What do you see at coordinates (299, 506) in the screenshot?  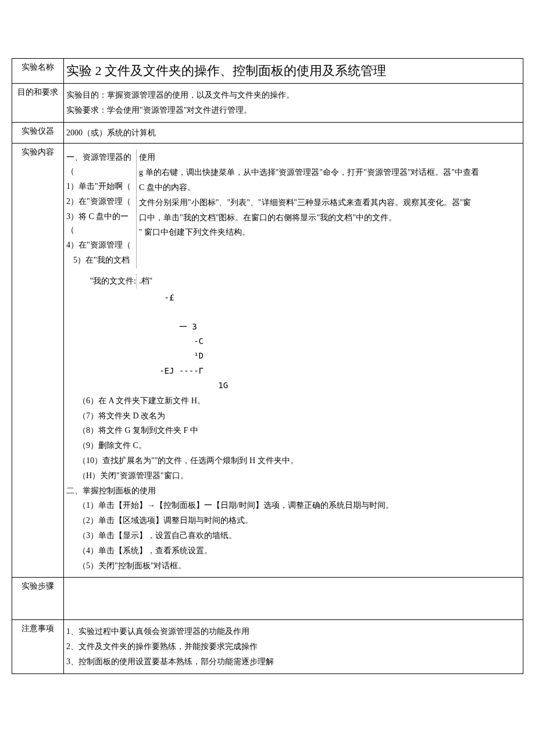 I see `content-line: （1）单击【开始】→【控制面板】一【日期/时间】选项，调整正确的系统日期与时间。` at bounding box center [299, 506].